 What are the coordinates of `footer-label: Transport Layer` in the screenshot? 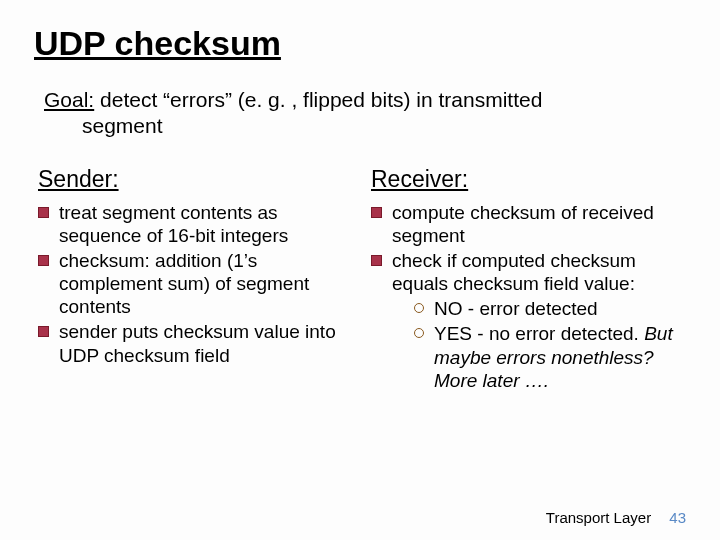 It's located at (598, 518).